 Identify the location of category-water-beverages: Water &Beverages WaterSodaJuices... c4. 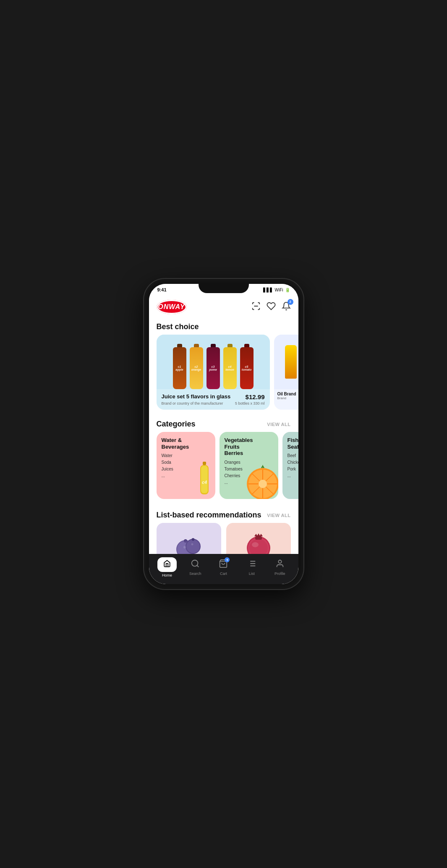
(186, 465).